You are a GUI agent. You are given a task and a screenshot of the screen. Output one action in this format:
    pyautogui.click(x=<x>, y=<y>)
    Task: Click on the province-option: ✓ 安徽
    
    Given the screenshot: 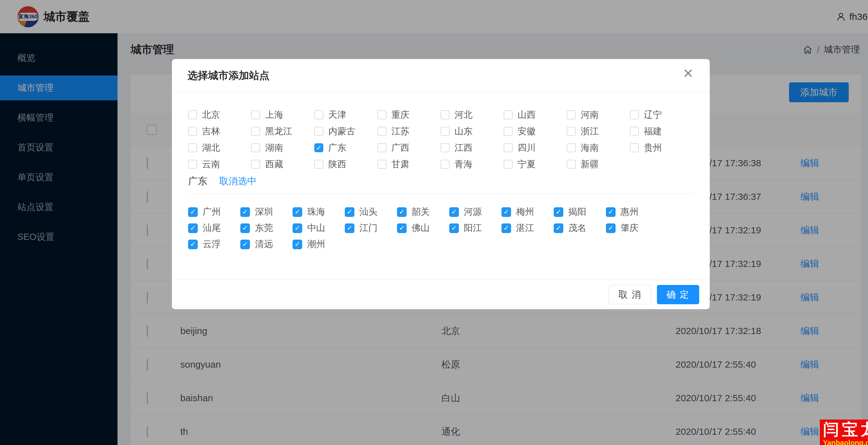 What is the action you would take?
    pyautogui.click(x=535, y=131)
    